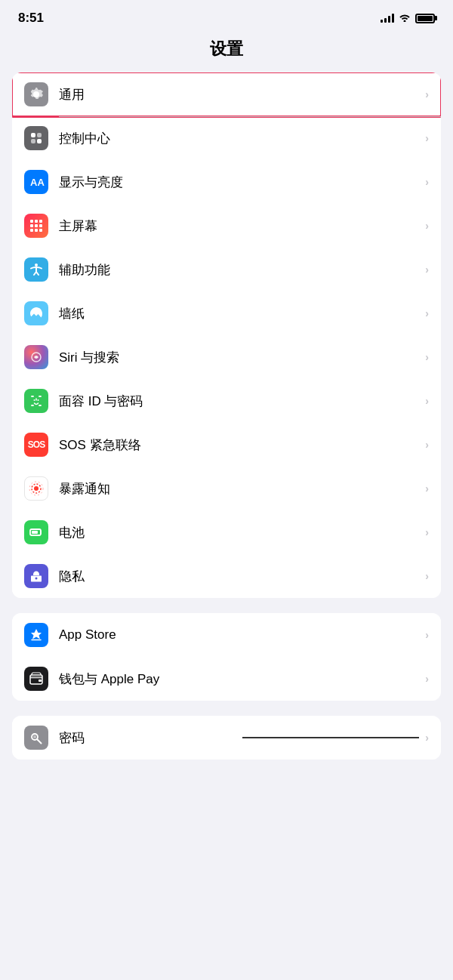  What do you see at coordinates (36, 635) in the screenshot?
I see `appstore-icon` at bounding box center [36, 635].